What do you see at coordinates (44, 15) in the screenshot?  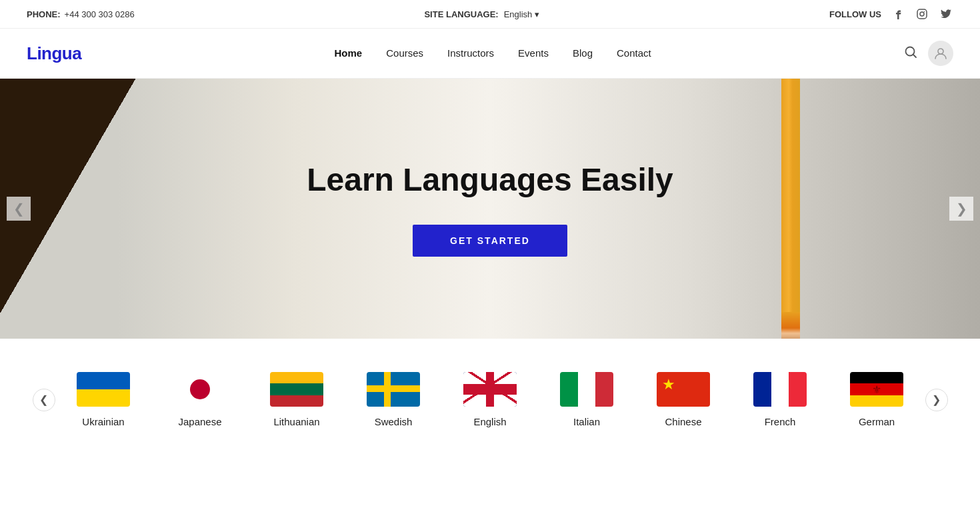 I see `phone-label: PHONE:` at bounding box center [44, 15].